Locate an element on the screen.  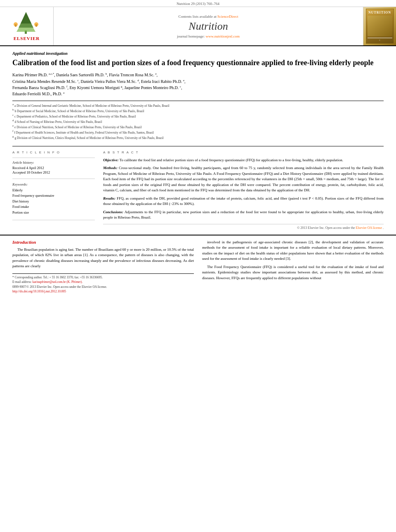
intro-body-text: The Brazilian population is aging fast. … is located at coordinates (103, 258).